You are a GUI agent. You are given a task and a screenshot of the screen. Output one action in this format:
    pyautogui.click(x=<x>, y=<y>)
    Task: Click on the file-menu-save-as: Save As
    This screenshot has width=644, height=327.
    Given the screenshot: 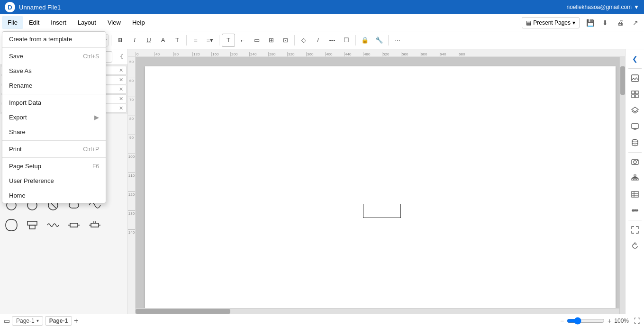 What is the action you would take?
    pyautogui.click(x=54, y=71)
    